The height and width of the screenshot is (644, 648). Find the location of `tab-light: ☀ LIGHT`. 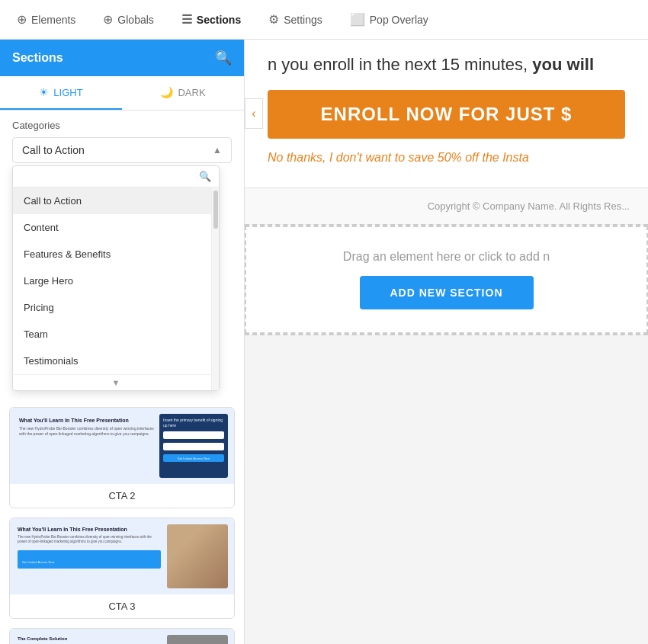

tab-light: ☀ LIGHT is located at coordinates (61, 93).